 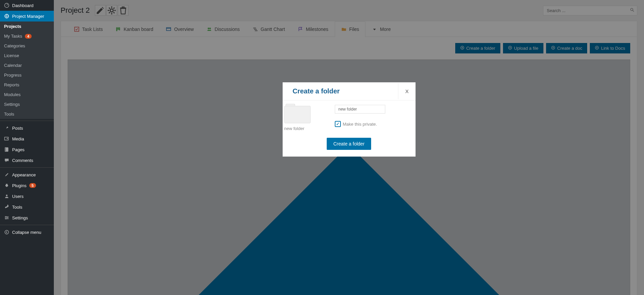 I want to click on sidebar-item-project-manager: Project Manager, so click(x=27, y=16).